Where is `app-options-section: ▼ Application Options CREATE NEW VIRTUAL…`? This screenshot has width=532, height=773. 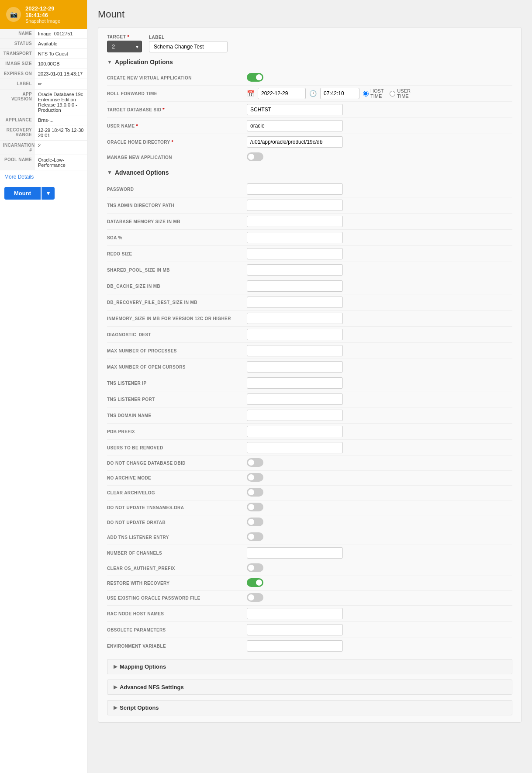
app-options-section: ▼ Application Options CREATE NEW VIRTUAL… is located at coordinates (310, 112).